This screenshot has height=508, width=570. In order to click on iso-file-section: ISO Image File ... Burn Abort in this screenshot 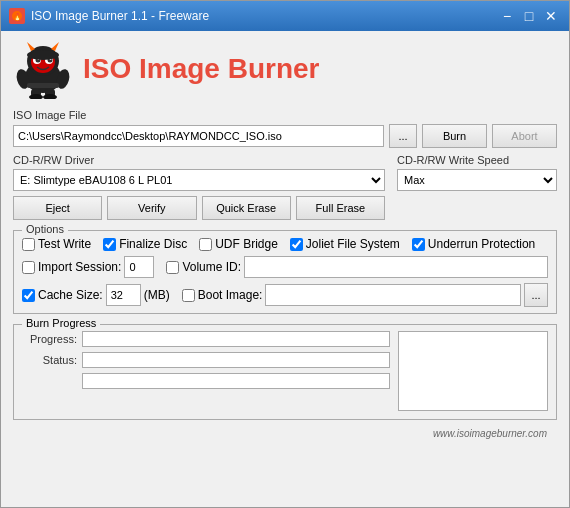, I will do `click(285, 128)`.